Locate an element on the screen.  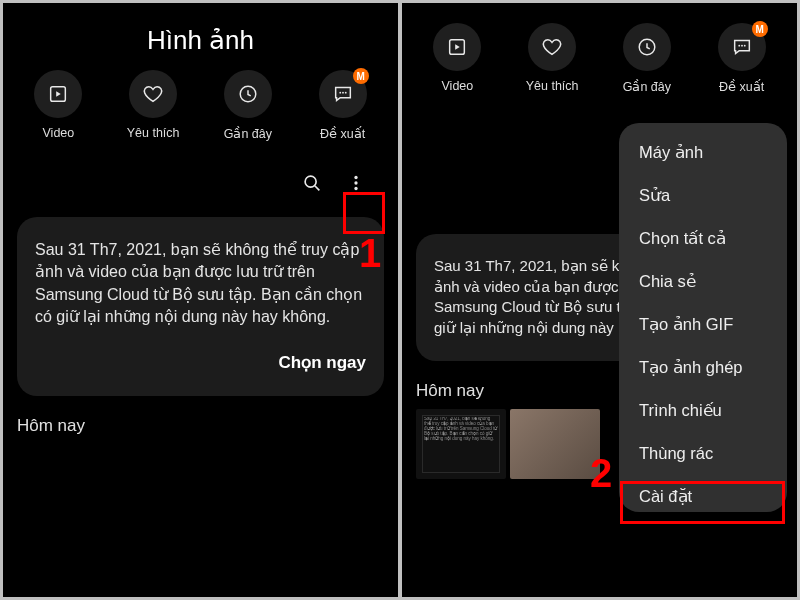
menu-slideshow: Trình chiếu is located at coordinates (703, 410).